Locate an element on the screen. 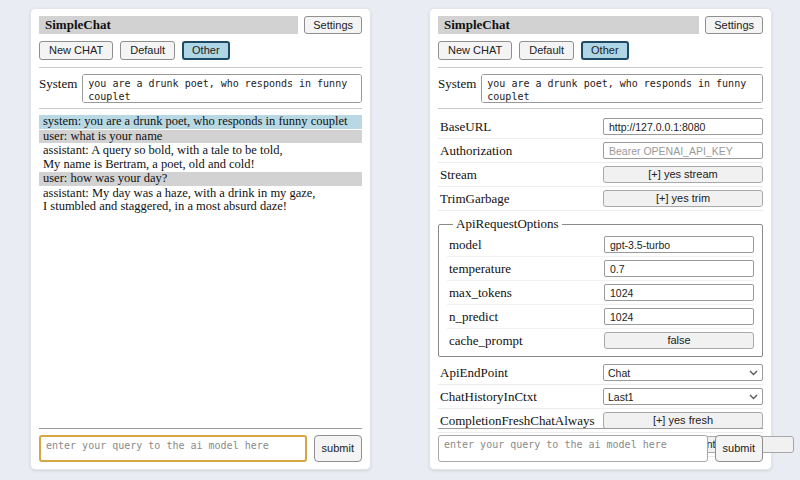 Image resolution: width=800 pixels, height=480 pixels. setting-row-chathistoryinctxt: ChatHistoryInCtxt Last1 is located at coordinates (600, 397).